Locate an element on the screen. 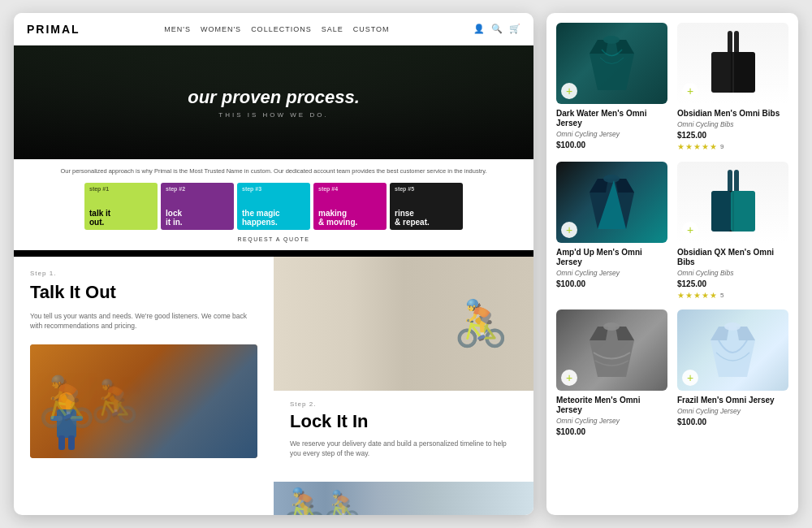  step-label-5: rinse& repeat. is located at coordinates (426, 218).